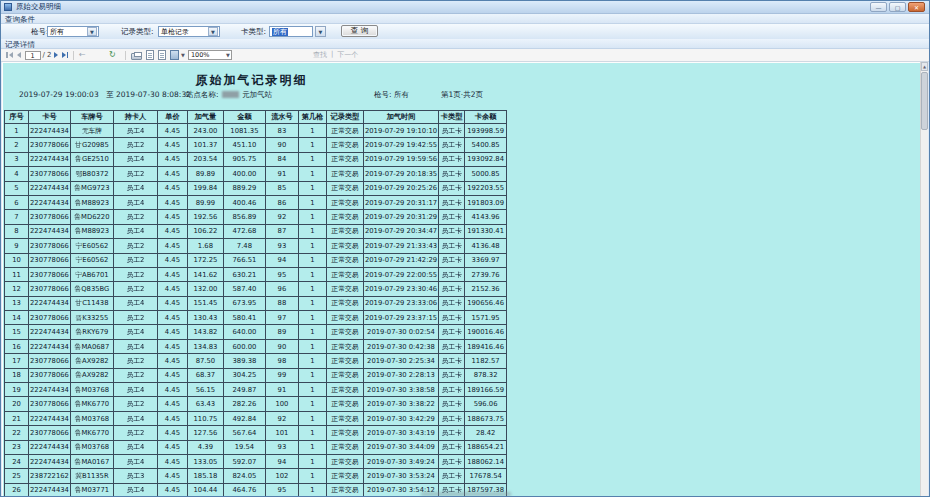  I want to click on card-type-dropdown-button: ▼, so click(320, 32).